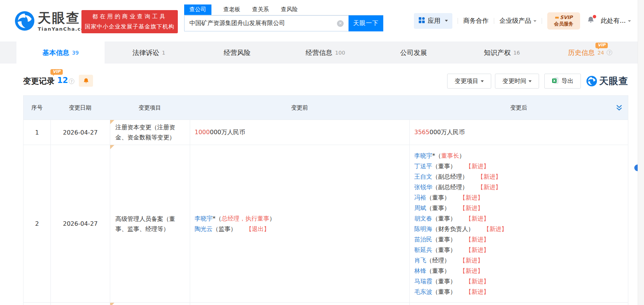  Describe the element at coordinates (591, 21) in the screenshot. I see `notification-bell-button` at that location.